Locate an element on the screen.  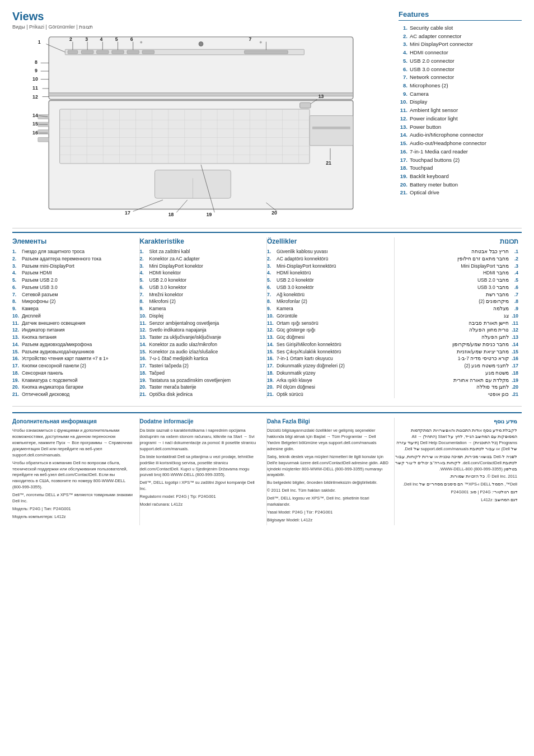
lang-list-item: 15.Разъем аудиовыхода/наушников is located at coordinates (74, 352).